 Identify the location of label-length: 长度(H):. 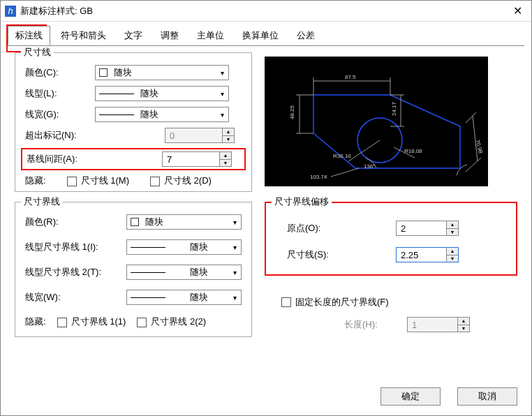
(376, 325).